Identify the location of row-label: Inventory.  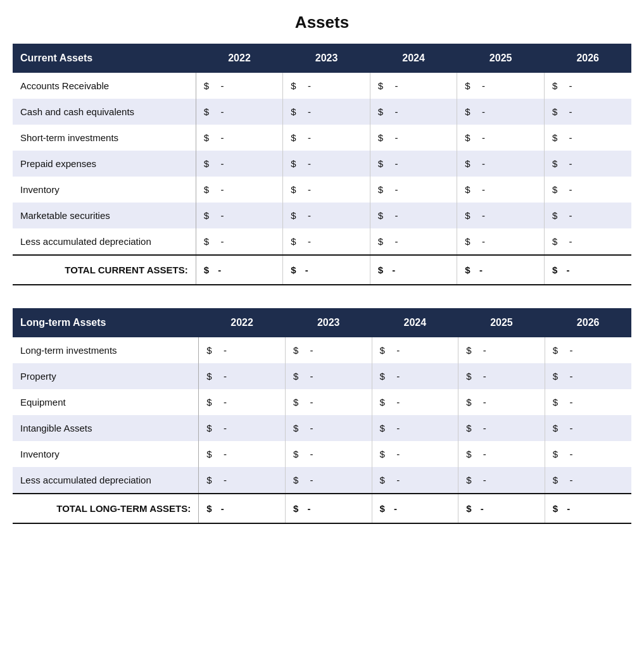
(104, 190).